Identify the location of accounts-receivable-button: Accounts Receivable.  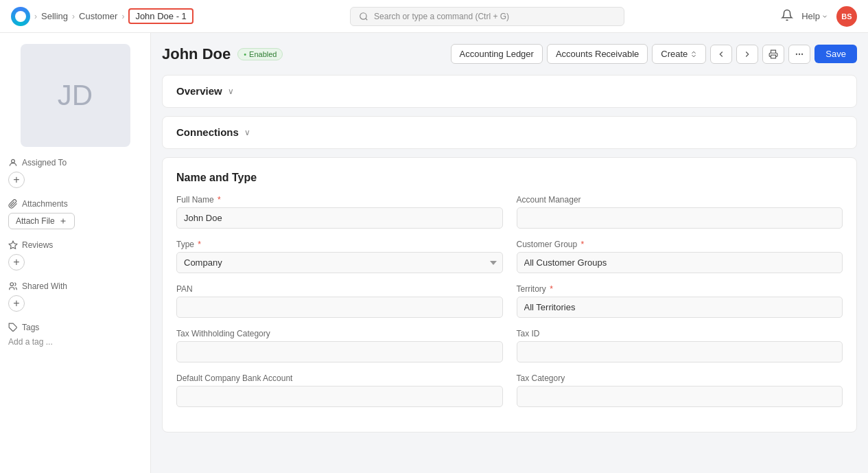
(597, 54).